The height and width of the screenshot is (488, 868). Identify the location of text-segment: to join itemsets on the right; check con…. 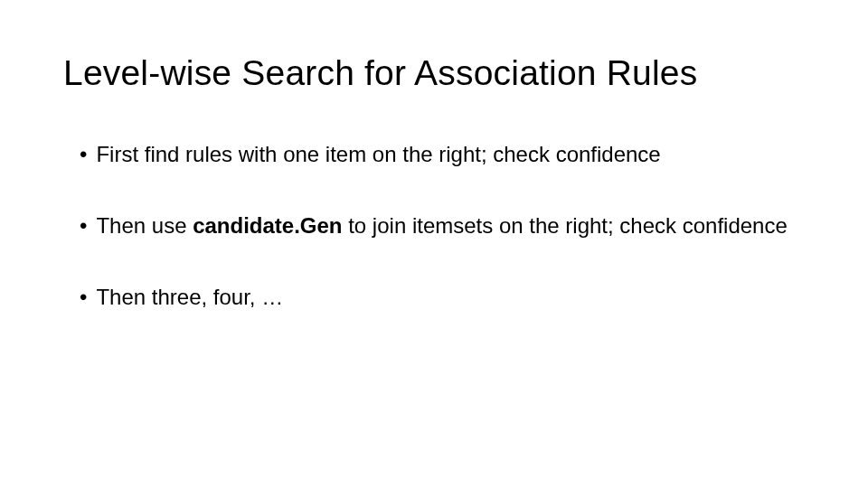
(565, 226).